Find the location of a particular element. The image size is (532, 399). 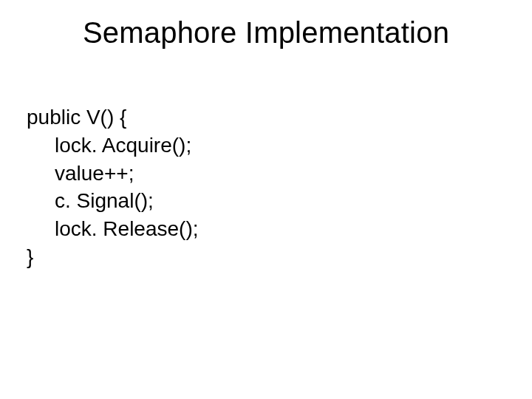

code-line-3: value++; is located at coordinates (112, 174).